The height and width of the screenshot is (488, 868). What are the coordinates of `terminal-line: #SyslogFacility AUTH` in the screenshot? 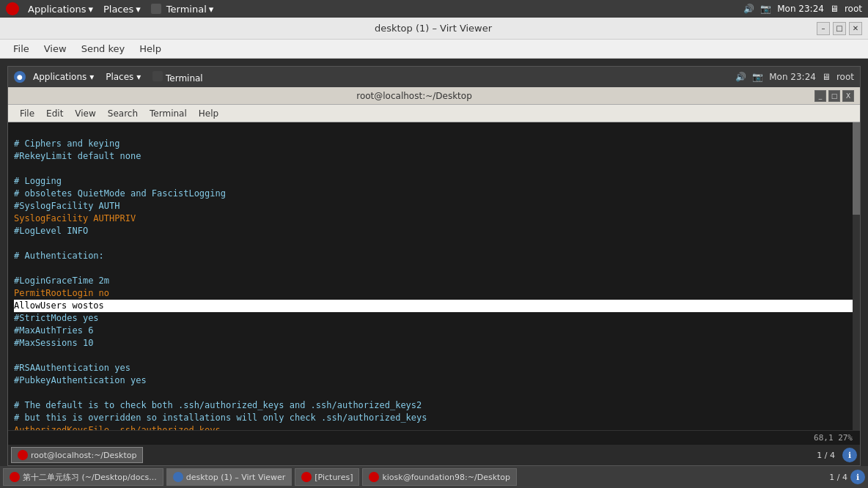 It's located at (434, 207).